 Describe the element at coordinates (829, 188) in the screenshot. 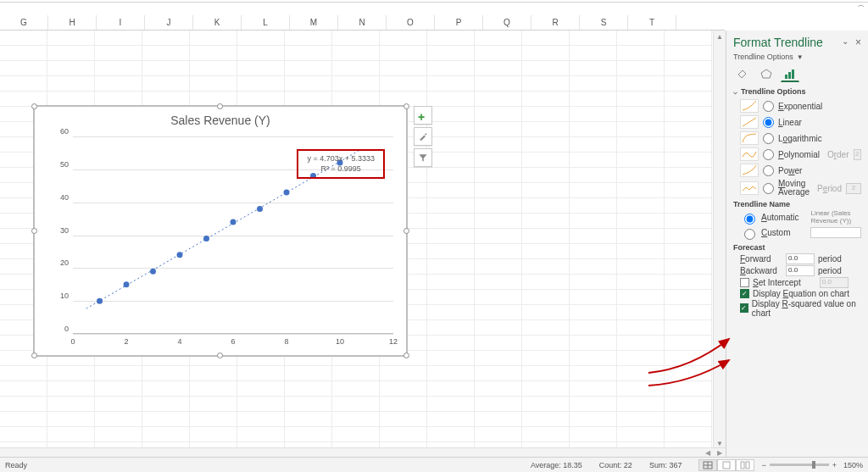

I see `period-label: Period` at that location.